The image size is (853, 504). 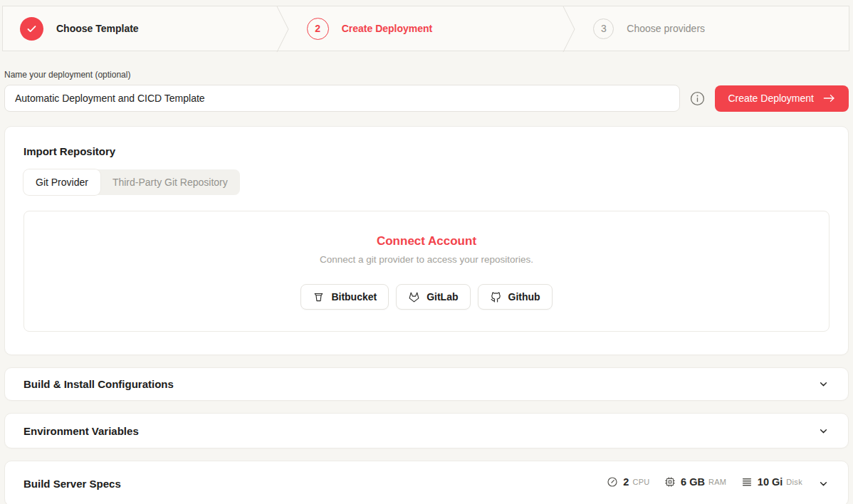 What do you see at coordinates (426, 151) in the screenshot?
I see `import-repository-title: Import Repository` at bounding box center [426, 151].